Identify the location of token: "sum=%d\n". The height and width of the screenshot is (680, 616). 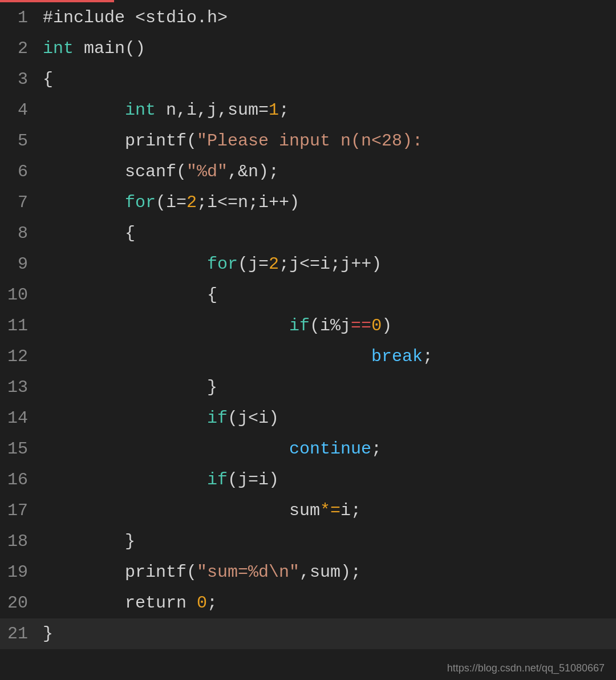
(248, 572).